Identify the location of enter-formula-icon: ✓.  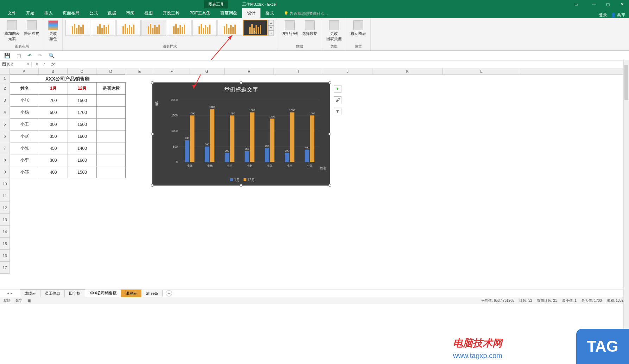
(44, 64).